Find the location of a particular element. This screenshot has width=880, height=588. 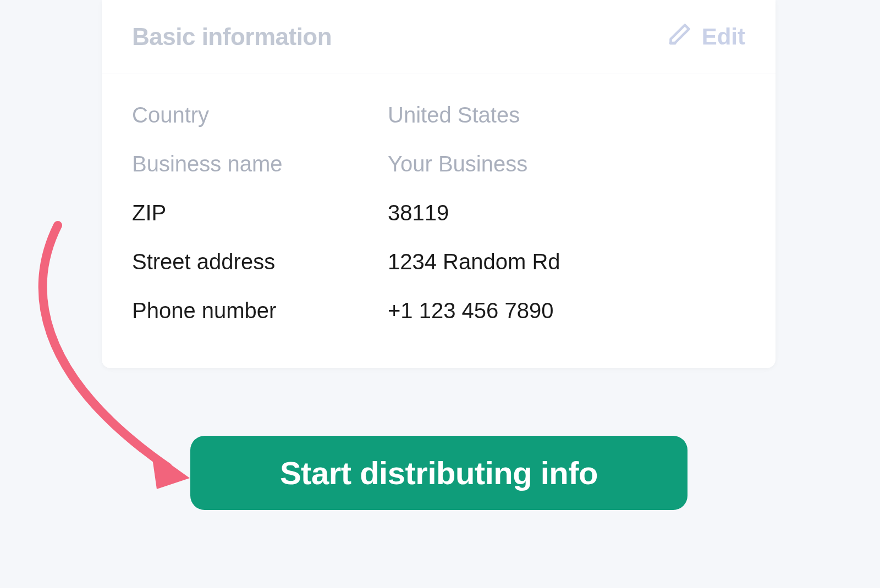

row-street-address: Street address 1234 Random Rd is located at coordinates (439, 262).